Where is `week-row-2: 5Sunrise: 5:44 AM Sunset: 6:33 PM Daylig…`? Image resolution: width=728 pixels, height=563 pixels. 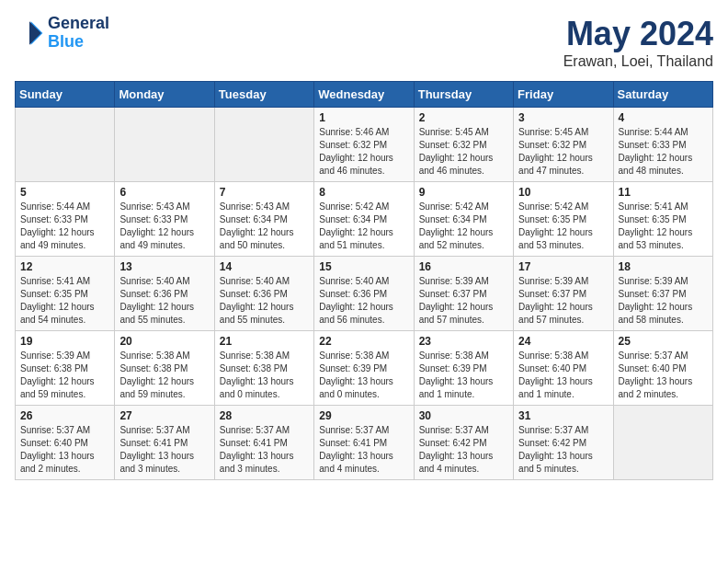 week-row-2: 5Sunrise: 5:44 AM Sunset: 6:33 PM Daylig… is located at coordinates (364, 219).